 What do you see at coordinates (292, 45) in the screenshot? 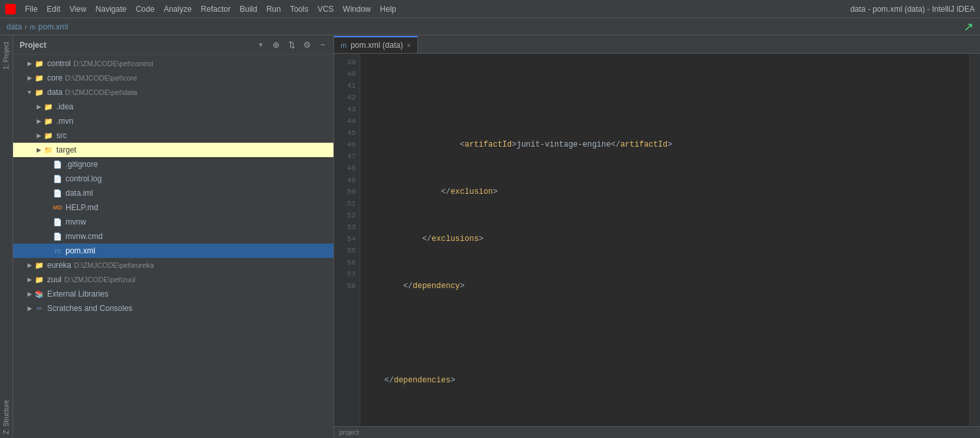
I see `split-button: ⇅` at bounding box center [292, 45].